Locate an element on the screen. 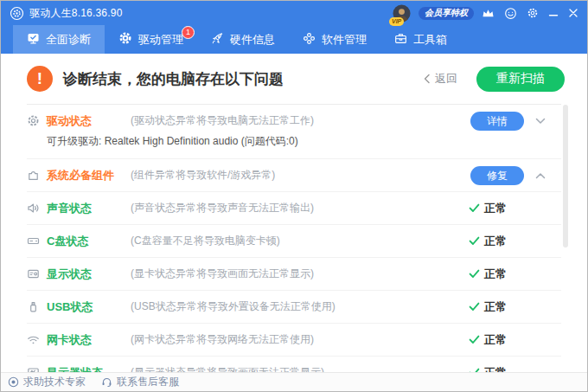 The width and height of the screenshot is (588, 392). row-description: (USB状态异常将导致外置设备无法正常使用) is located at coordinates (233, 306).